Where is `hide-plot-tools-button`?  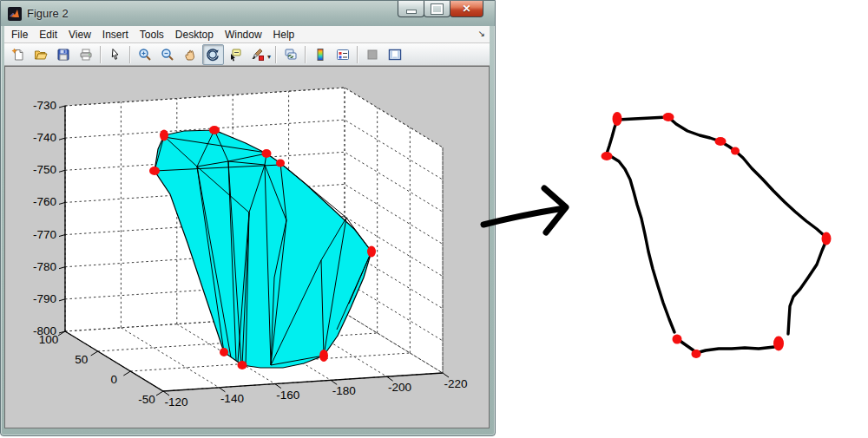
hide-plot-tools-button is located at coordinates (373, 55).